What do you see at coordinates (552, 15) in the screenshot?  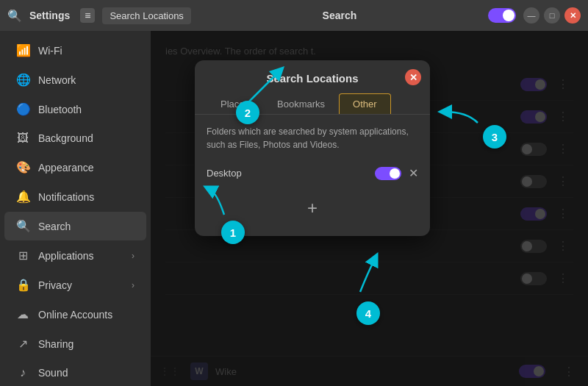 I see `maximize-button: □` at bounding box center [552, 15].